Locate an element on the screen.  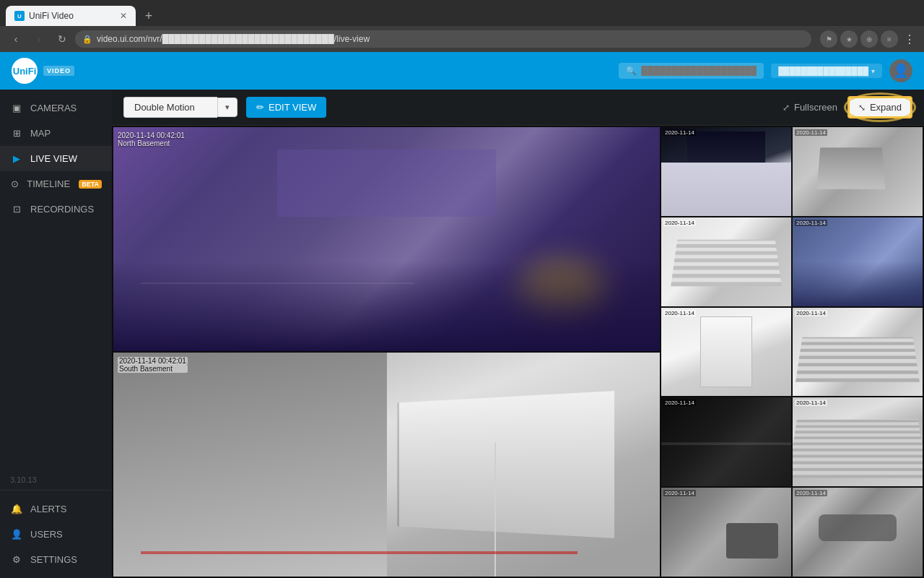
browser-menu-button: ⋮ is located at coordinates (910, 39).